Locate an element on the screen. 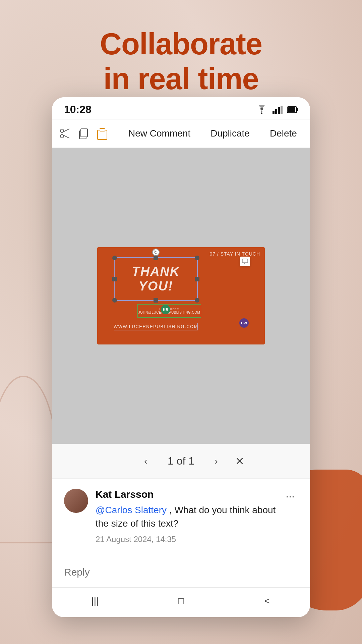 The width and height of the screenshot is (362, 644). comment-body: Kat Larsson @Carlos Slattery , What do y… is located at coordinates (189, 517).